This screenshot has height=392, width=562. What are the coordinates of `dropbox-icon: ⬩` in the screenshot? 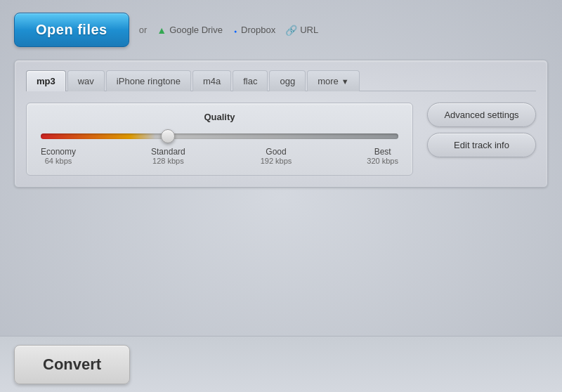 It's located at (235, 30).